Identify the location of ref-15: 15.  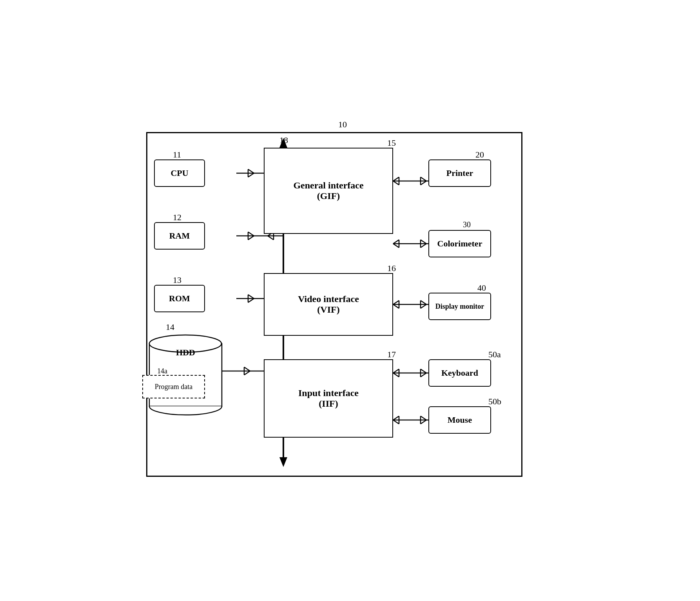
(392, 143).